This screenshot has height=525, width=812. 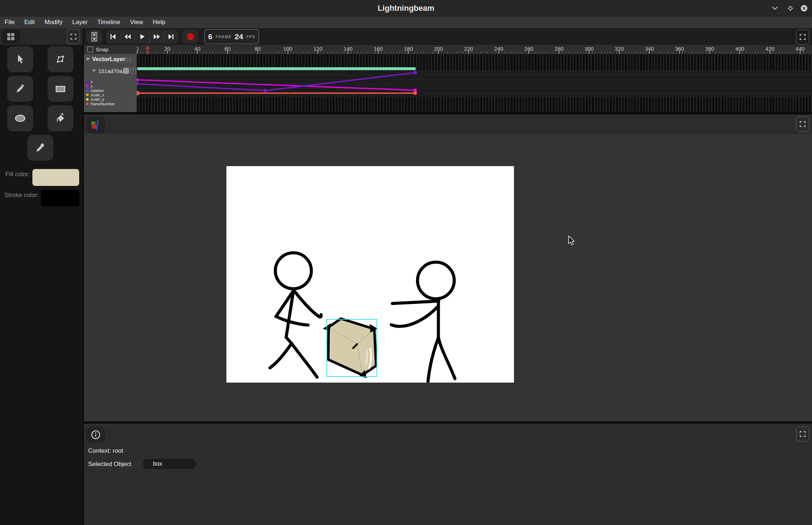 I want to click on mouse-cursor, so click(x=572, y=241).